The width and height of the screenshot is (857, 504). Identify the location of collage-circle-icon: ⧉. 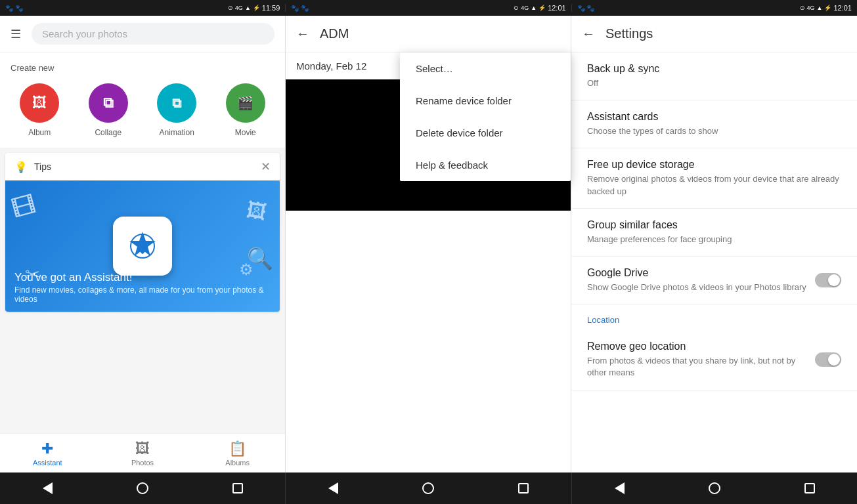
(108, 103).